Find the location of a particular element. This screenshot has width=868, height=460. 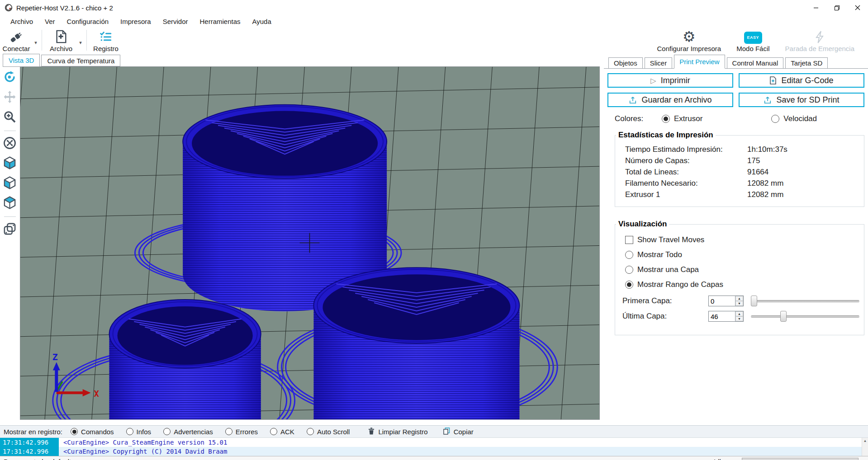

tab-objetos: Objetos is located at coordinates (626, 63).